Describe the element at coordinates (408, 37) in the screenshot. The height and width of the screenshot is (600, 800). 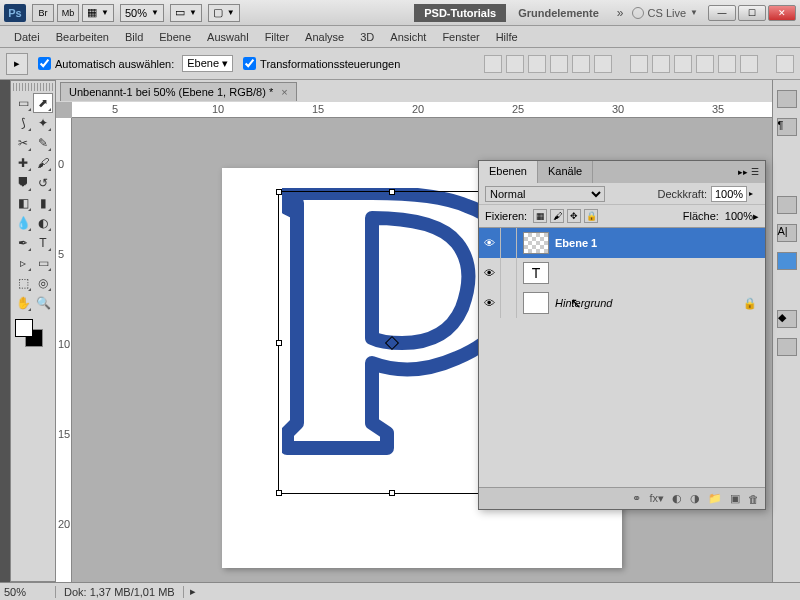
I see `menu-ansicht: Ansicht` at that location.